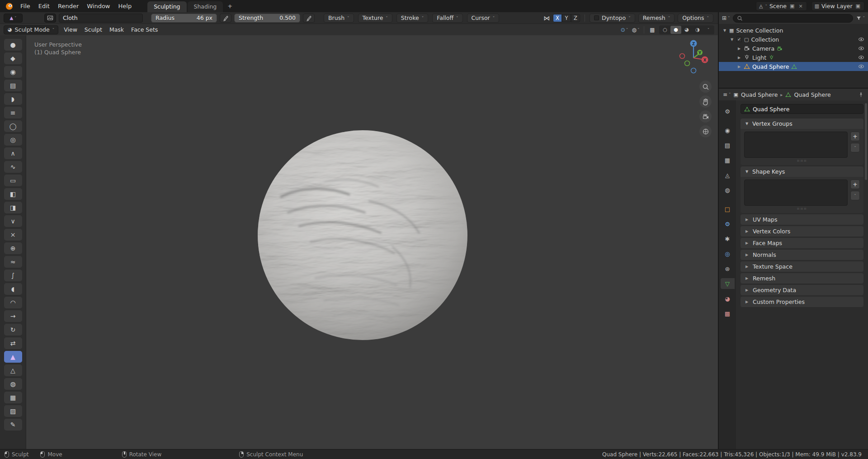  Describe the element at coordinates (796, 145) in the screenshot. I see `vertex-groups-list` at that location.